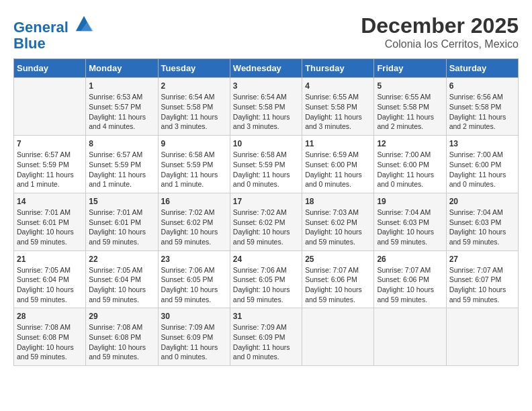 The width and height of the screenshot is (532, 411). What do you see at coordinates (410, 222) in the screenshot?
I see `calendar-cell: 19Sunrise: 7:04 AM Sunset: 6:03 PM Dayli…` at bounding box center [410, 222].